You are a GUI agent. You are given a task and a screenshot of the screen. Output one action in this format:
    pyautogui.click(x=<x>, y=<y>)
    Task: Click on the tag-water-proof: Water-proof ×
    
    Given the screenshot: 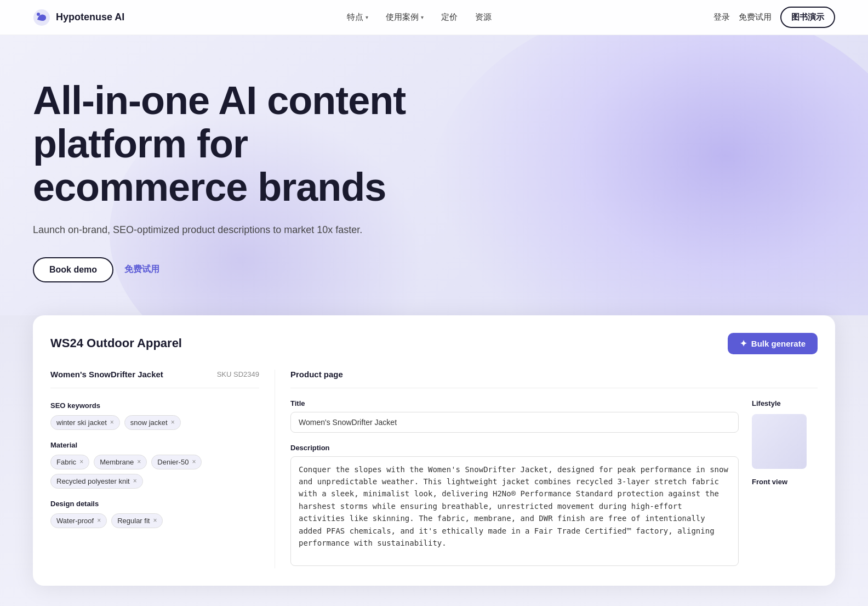 What is the action you would take?
    pyautogui.click(x=79, y=521)
    